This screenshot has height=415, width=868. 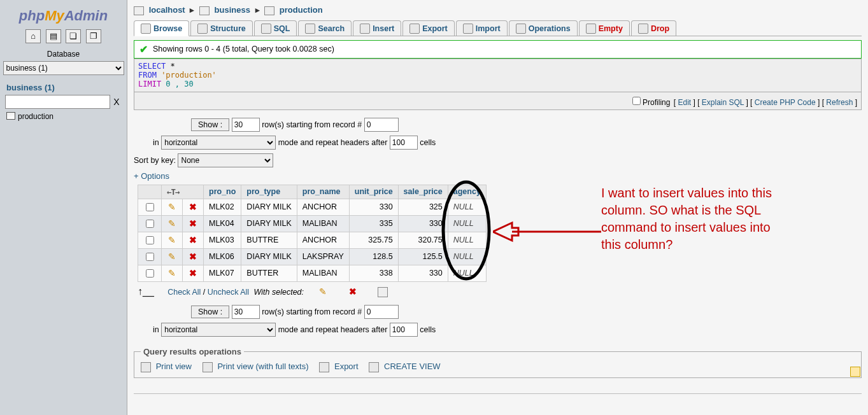 I want to click on show-button-2: Show :, so click(x=210, y=312).